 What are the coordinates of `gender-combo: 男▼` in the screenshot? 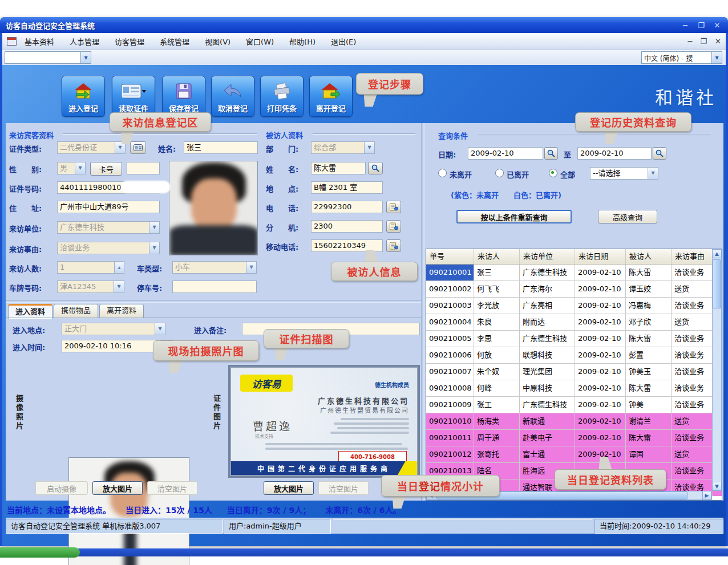 It's located at (71, 168).